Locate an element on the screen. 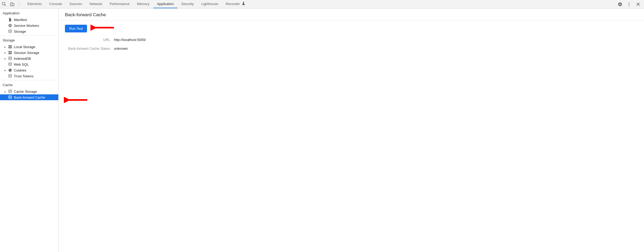  sidebar-section-title: Application is located at coordinates (29, 13).